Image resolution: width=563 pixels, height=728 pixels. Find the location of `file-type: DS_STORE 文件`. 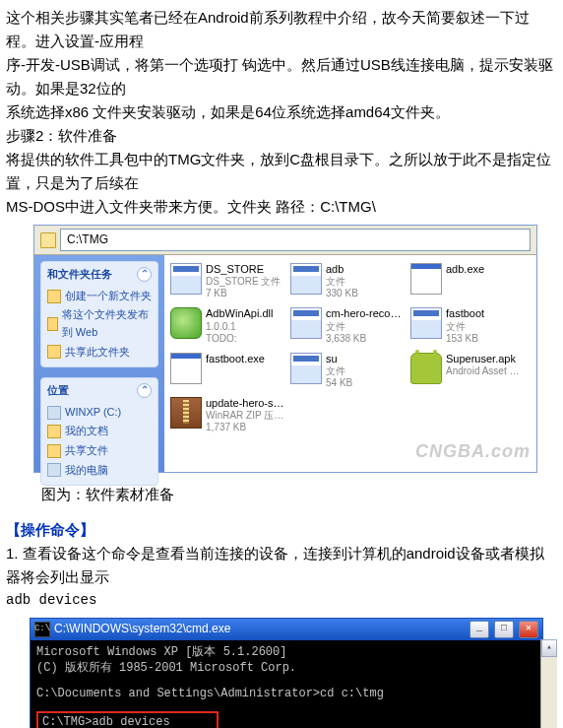

file-type: DS_STORE 文件 is located at coordinates (245, 282).